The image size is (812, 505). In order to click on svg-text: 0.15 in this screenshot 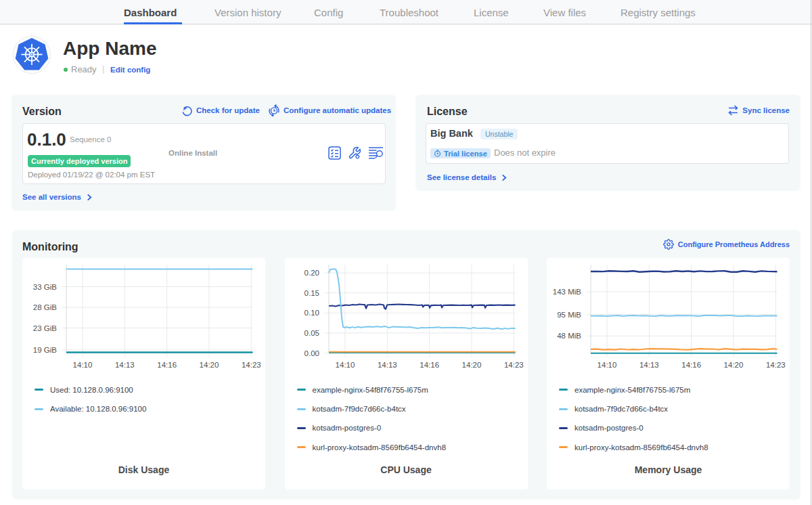, I will do `click(311, 292)`.